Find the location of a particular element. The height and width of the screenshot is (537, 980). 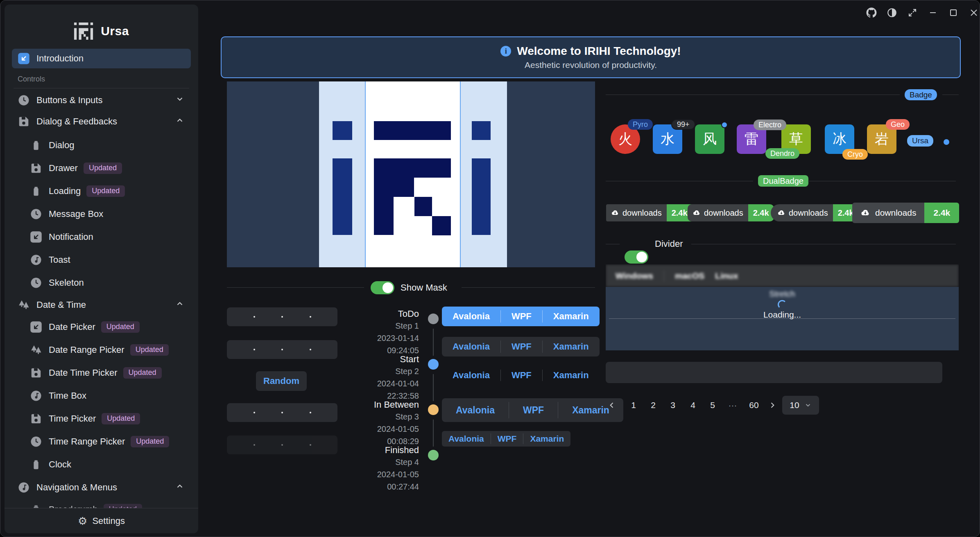

downloads-badge-large: downloads 2.4k is located at coordinates (906, 213).